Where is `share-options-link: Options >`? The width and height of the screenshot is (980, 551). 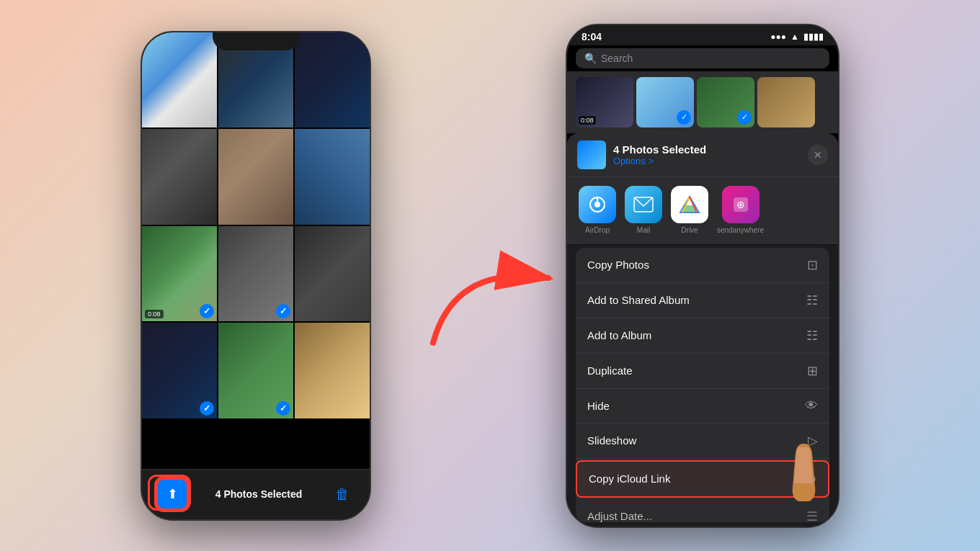
share-options-link: Options > is located at coordinates (707, 161).